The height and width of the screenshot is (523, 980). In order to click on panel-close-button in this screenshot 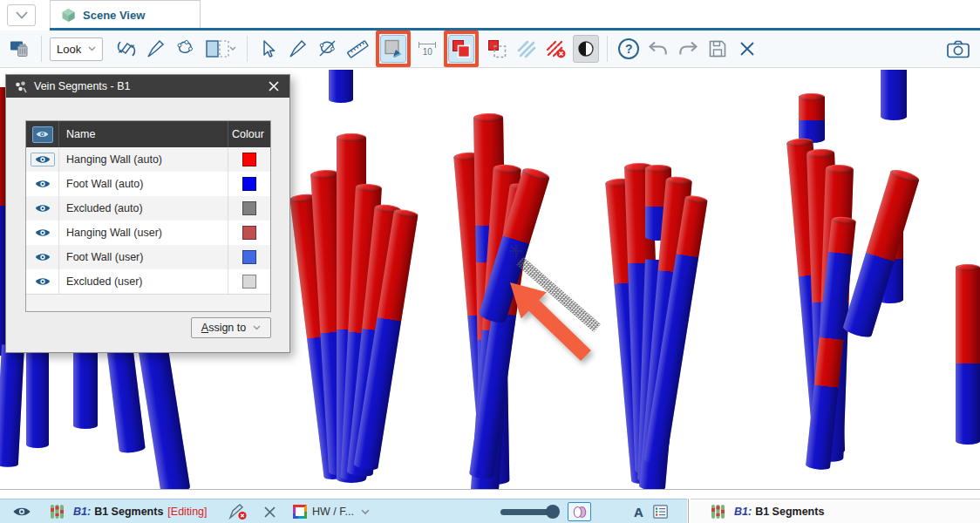, I will do `click(274, 86)`.